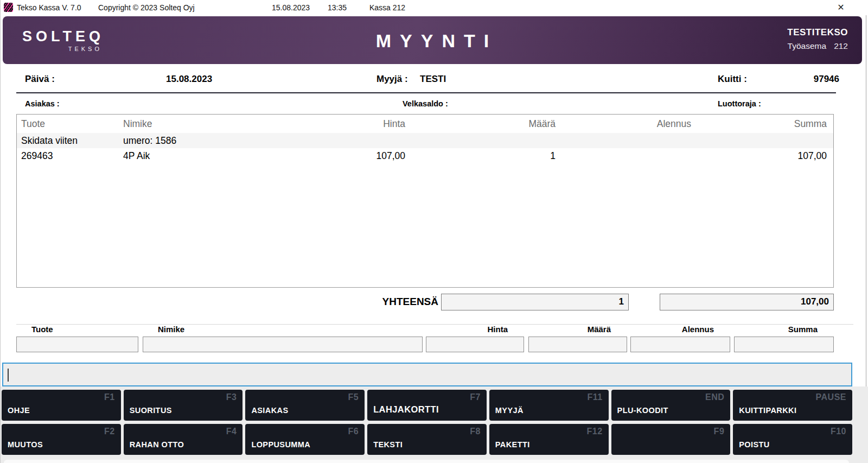  Describe the element at coordinates (283, 344) in the screenshot. I see `nimike-field` at that location.